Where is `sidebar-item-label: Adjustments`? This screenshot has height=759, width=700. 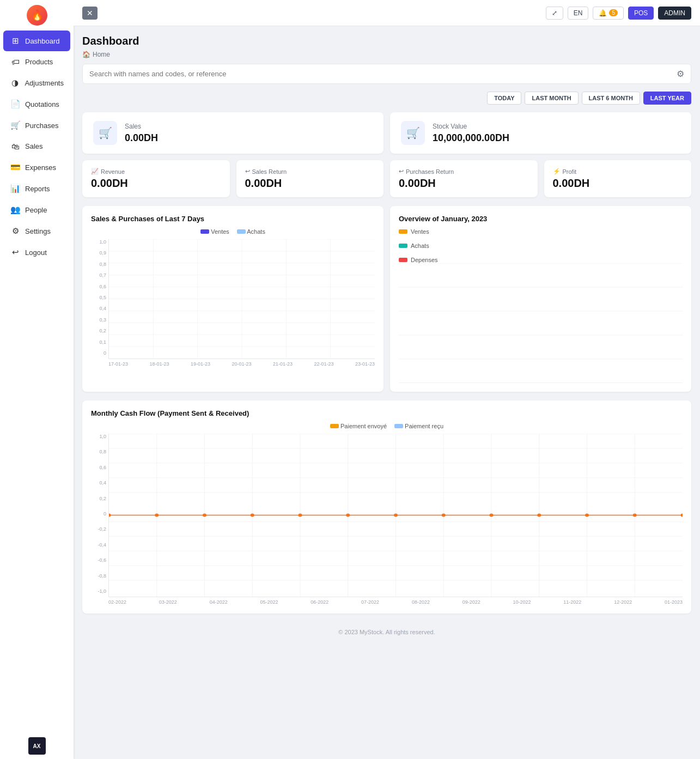
sidebar-item-label: Adjustments is located at coordinates (44, 83).